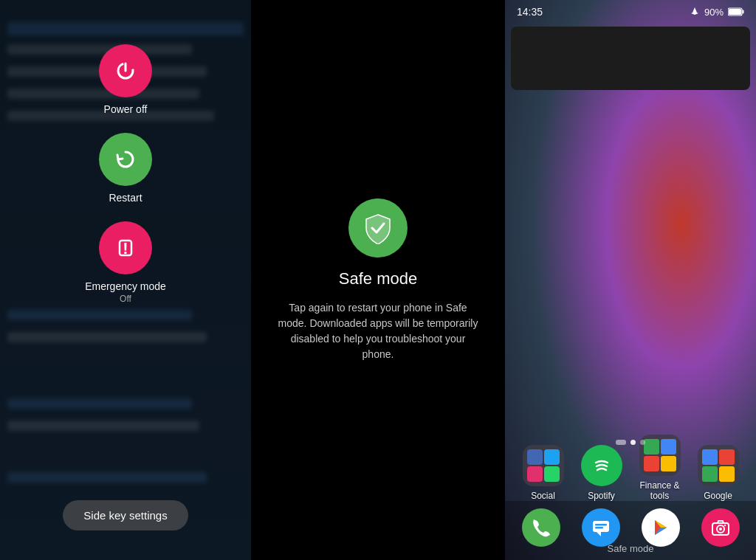 The height and width of the screenshot is (560, 756). What do you see at coordinates (660, 491) in the screenshot?
I see `finance-tools-label: Finance & tools` at bounding box center [660, 491].